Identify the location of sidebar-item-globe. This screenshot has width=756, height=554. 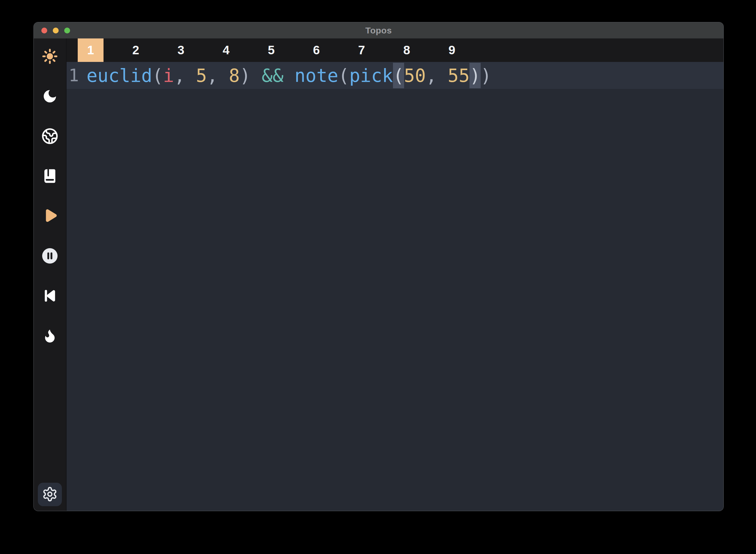
(50, 136).